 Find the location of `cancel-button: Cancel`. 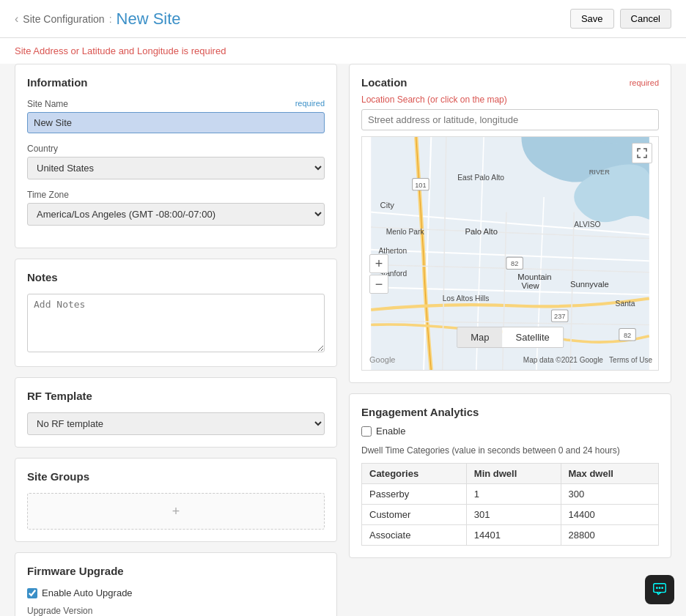

cancel-button: Cancel is located at coordinates (646, 19).